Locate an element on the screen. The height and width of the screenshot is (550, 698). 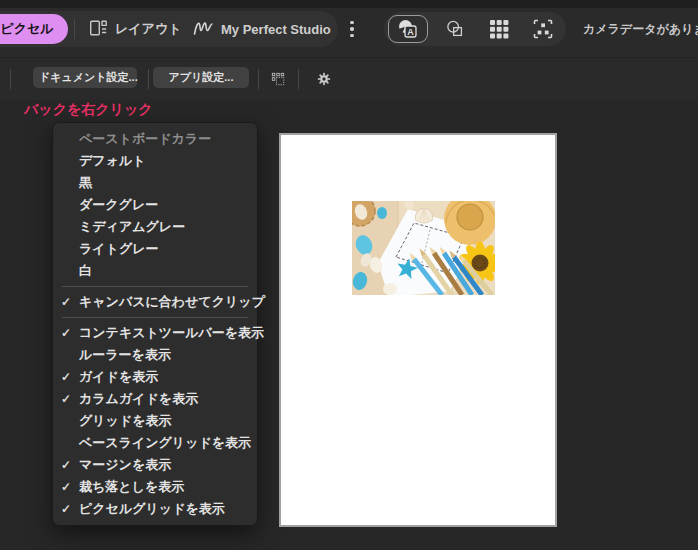
settings-toolbar: ドキュメント設定... アプリ設定... is located at coordinates (349, 78).